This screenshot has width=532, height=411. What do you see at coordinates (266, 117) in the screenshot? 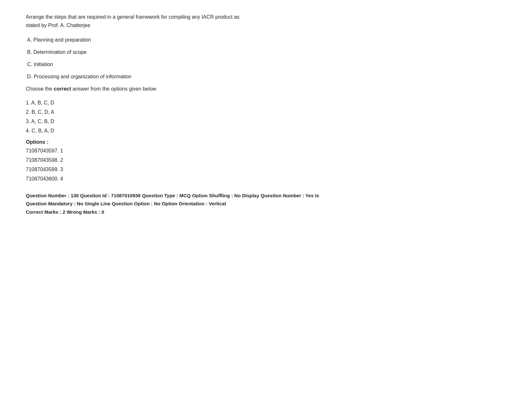
I see `answer-options: 1. A, B, C, D 2. B, C, D, A 3. A, C, B, …` at bounding box center [266, 117].